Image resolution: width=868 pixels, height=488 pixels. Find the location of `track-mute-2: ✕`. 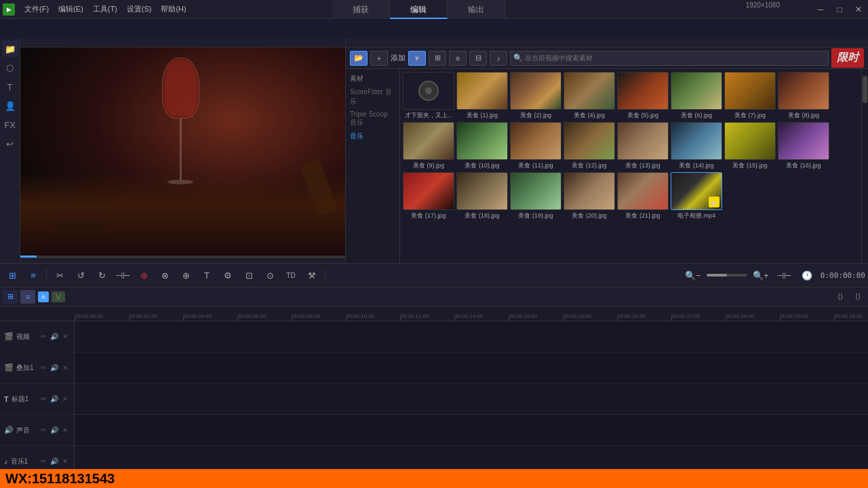

track-mute-2: ✕ is located at coordinates (65, 368).